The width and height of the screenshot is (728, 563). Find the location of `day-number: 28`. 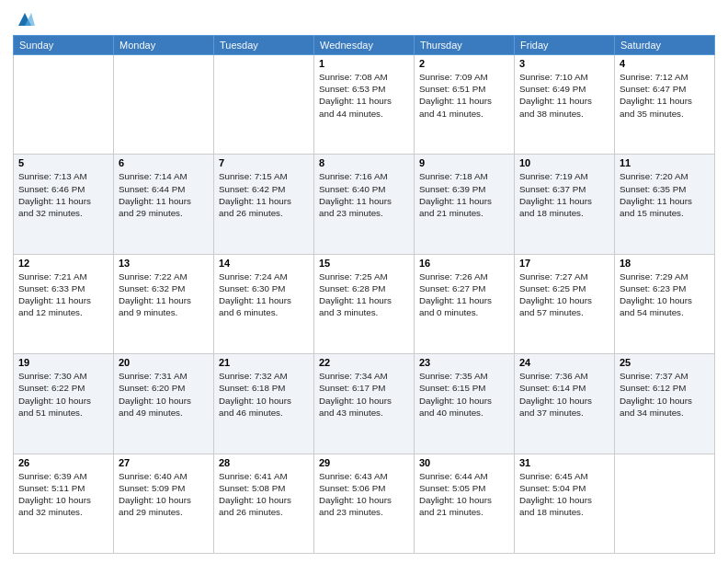

day-number: 28 is located at coordinates (264, 463).